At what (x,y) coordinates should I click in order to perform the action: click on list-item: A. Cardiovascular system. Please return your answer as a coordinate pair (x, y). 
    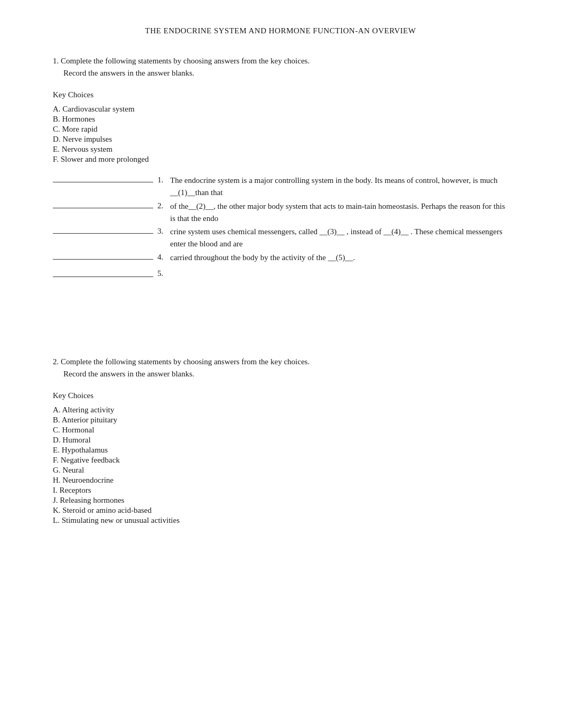
    Looking at the image, I should click on (280, 109).